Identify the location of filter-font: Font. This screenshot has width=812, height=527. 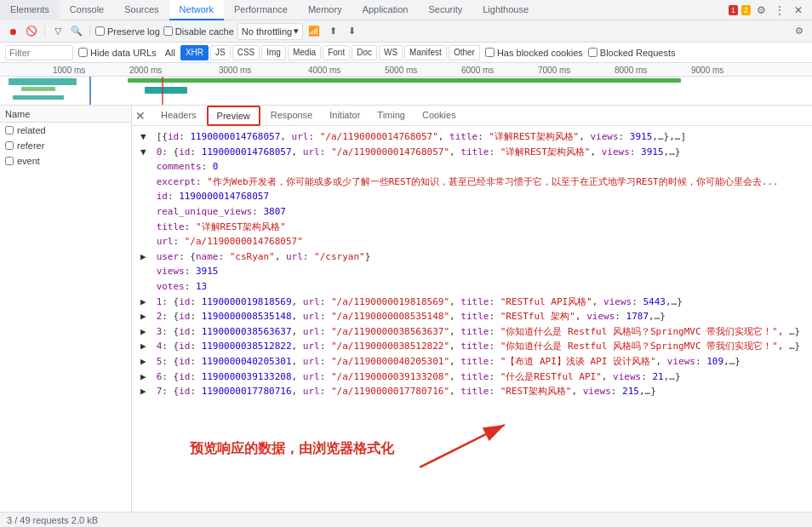
(336, 53).